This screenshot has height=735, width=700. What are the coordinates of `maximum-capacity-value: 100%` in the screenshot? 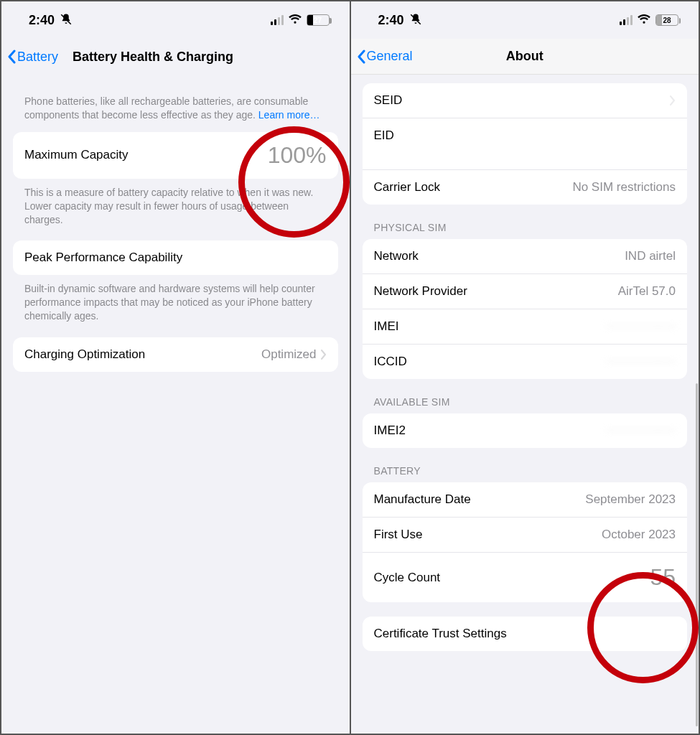 It's located at (297, 155).